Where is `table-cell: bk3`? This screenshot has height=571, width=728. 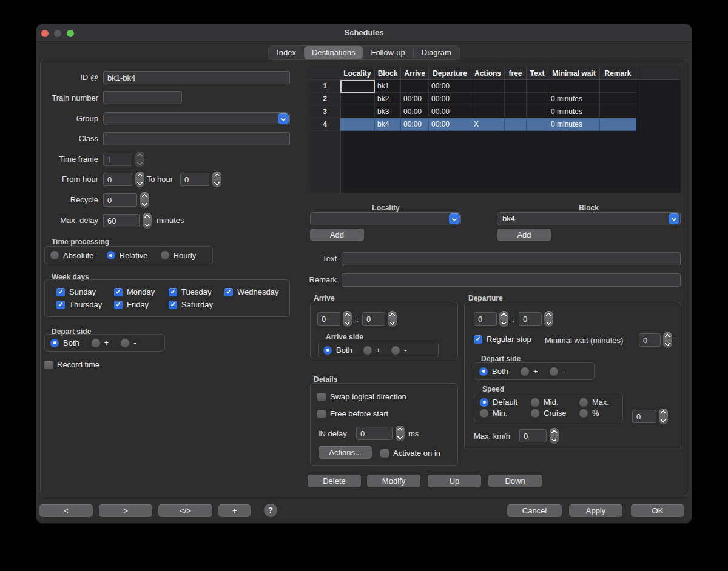 table-cell: bk3 is located at coordinates (388, 112).